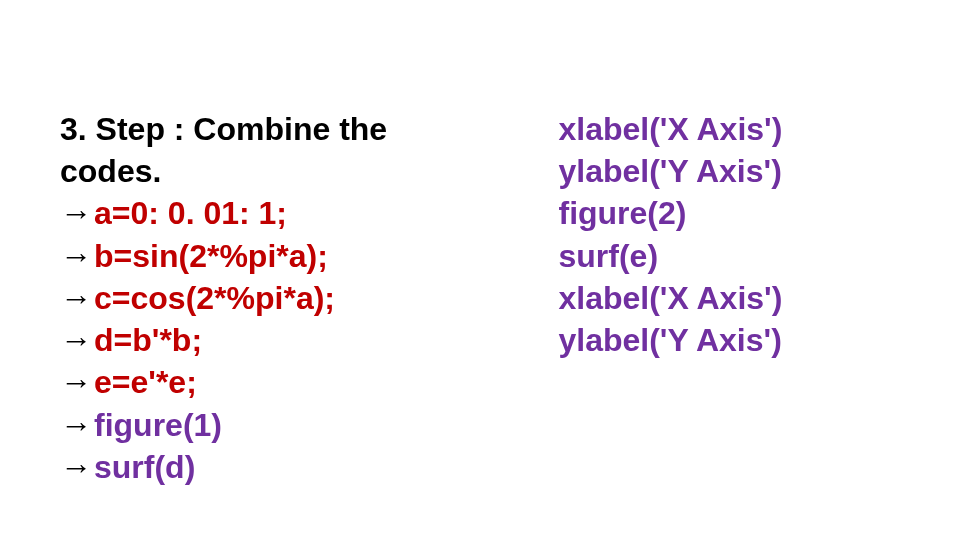 The width and height of the screenshot is (960, 540). What do you see at coordinates (729, 256) in the screenshot?
I see `code-text: surf(e)` at bounding box center [729, 256].